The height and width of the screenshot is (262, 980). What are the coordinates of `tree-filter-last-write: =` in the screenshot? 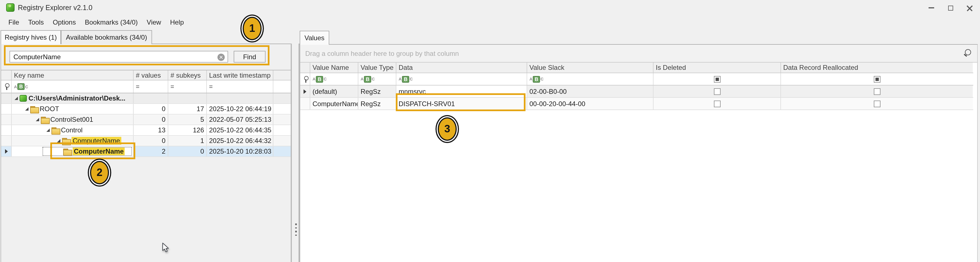 It's located at (240, 87).